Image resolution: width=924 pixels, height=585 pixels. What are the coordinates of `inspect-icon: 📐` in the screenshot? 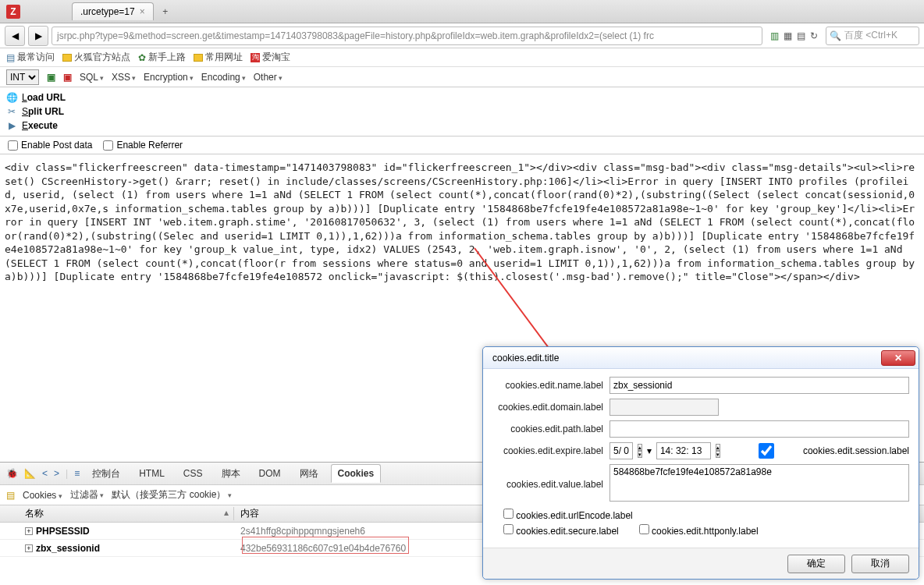 It's located at (30, 473).